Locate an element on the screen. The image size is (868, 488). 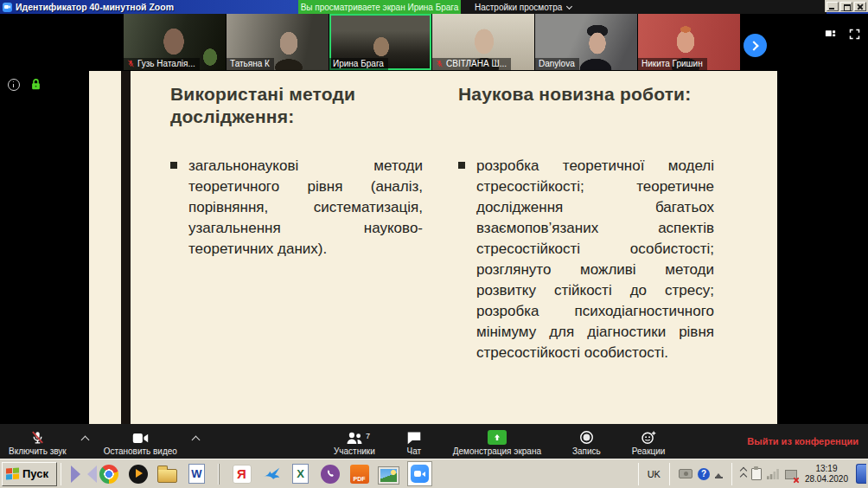
chat-button: Чат is located at coordinates (414, 441).